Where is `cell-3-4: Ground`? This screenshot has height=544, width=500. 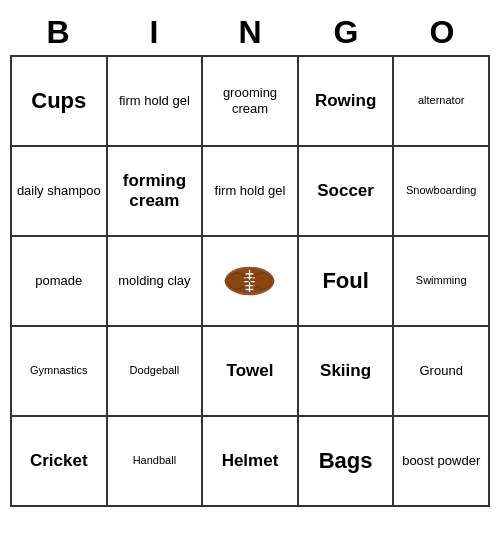
cell-3-4: Ground is located at coordinates (442, 372).